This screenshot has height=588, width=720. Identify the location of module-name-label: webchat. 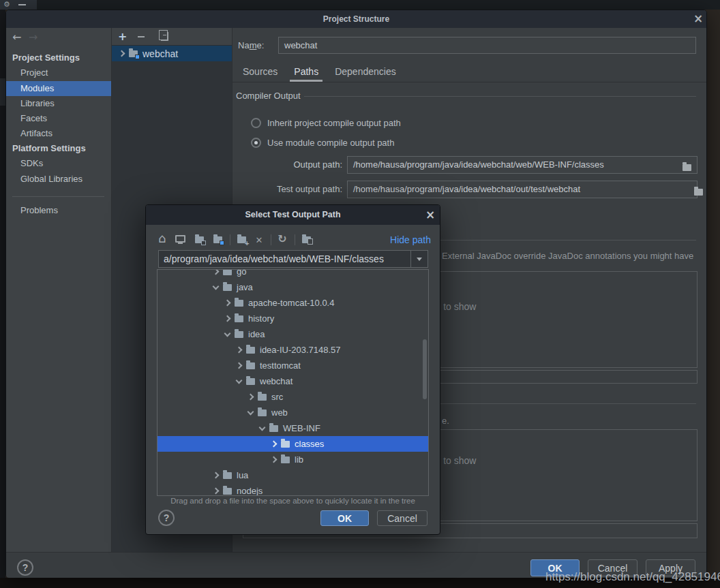
(160, 54).